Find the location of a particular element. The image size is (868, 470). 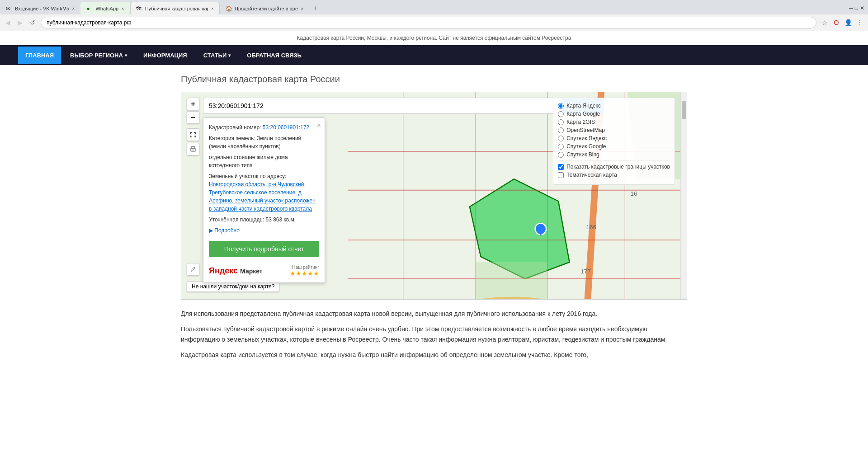

forward-button: ▶ is located at coordinates (20, 23).